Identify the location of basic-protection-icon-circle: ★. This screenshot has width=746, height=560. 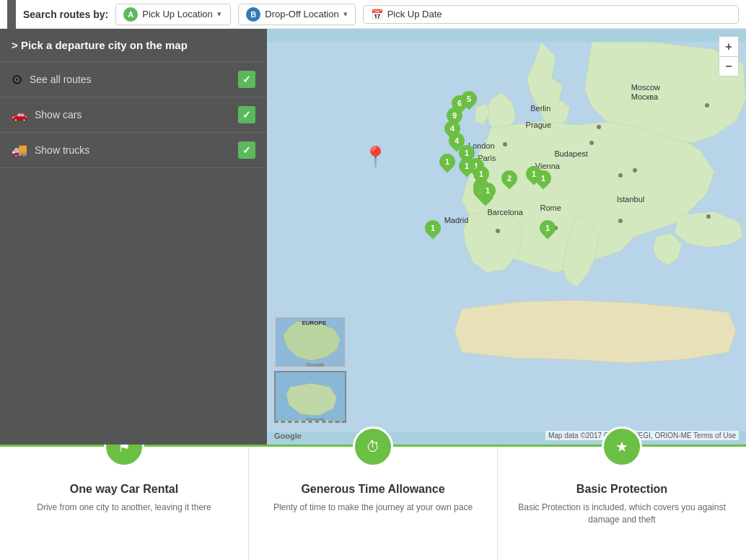
(622, 447).